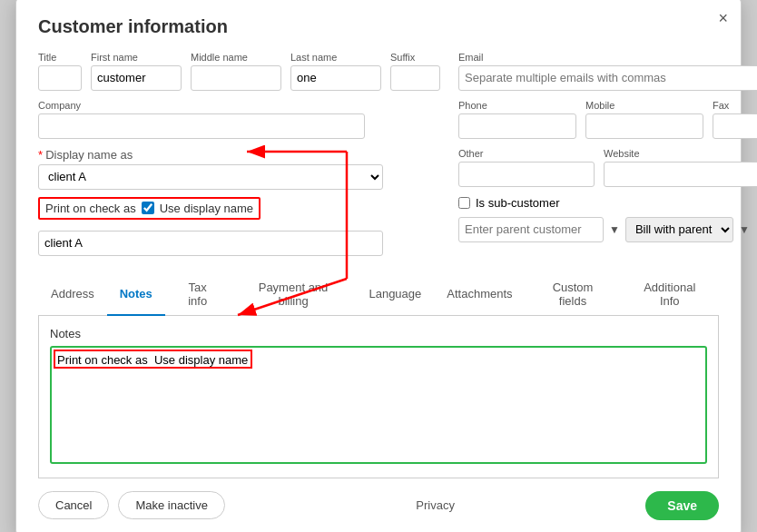 This screenshot has height=532, width=757. Describe the element at coordinates (171, 505) in the screenshot. I see `make-inactive-button: Make inactive` at that location.